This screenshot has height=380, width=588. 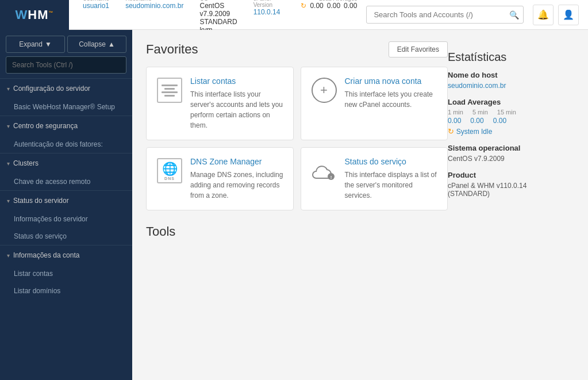 I want to click on sidebar-section-title-config: ▾ Configuração do servidor, so click(x=66, y=89).